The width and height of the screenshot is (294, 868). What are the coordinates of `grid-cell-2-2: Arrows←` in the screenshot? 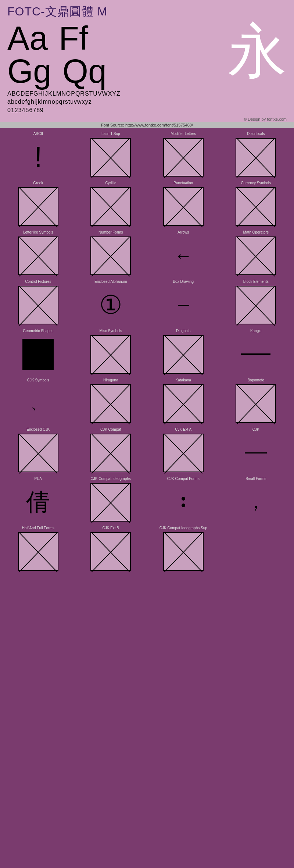 It's located at (183, 253).